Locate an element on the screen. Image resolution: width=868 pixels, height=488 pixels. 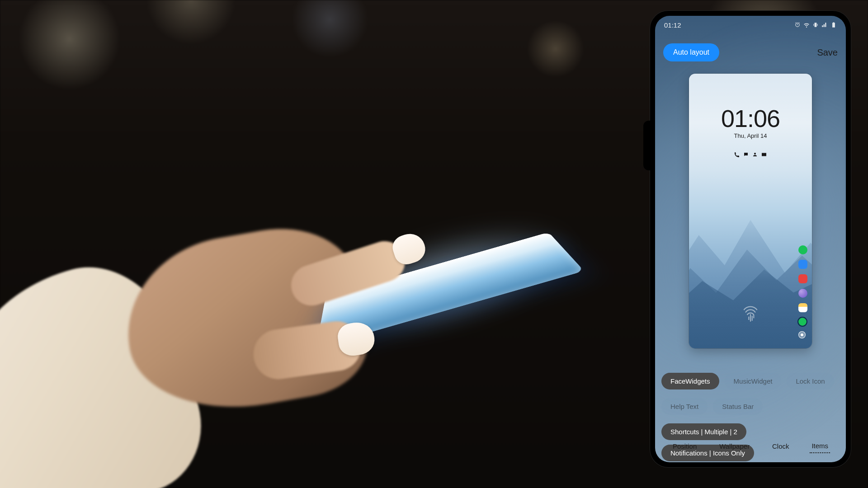
battery-icon is located at coordinates (834, 25).